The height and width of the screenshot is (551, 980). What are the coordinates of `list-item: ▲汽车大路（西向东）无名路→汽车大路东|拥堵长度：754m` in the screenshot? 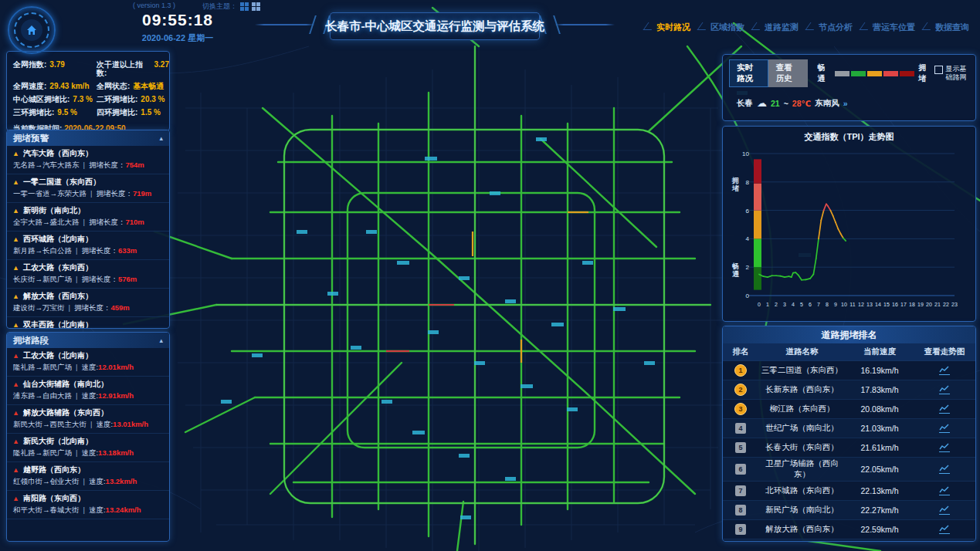 It's located at (88, 161).